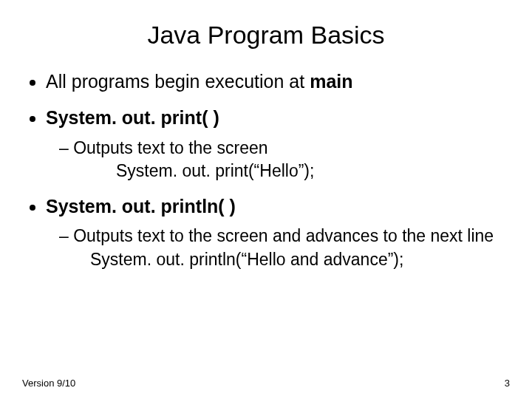 This screenshot has width=532, height=399. Describe the element at coordinates (266, 35) in the screenshot. I see `slide-title: Java Program Basics` at that location.